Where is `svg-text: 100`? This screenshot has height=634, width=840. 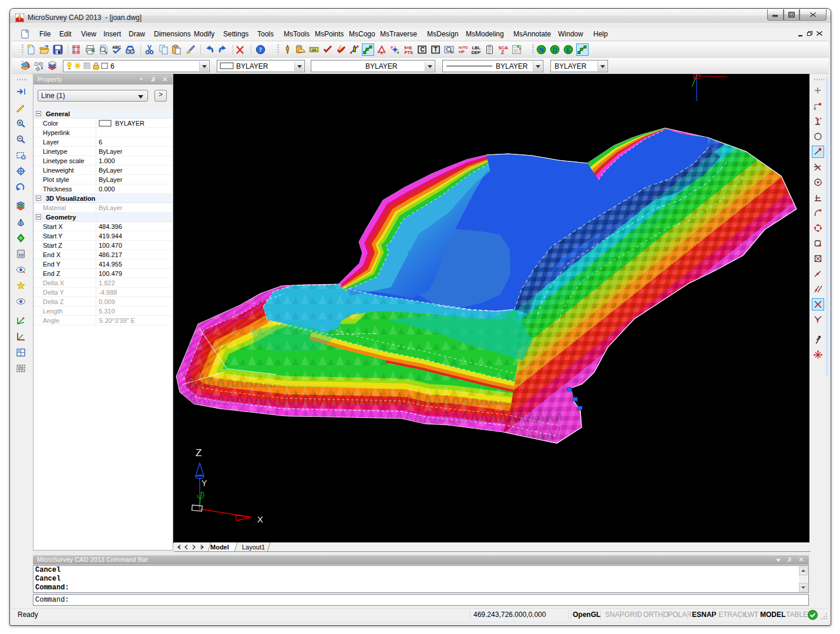
svg-text: 100 is located at coordinates (314, 50).